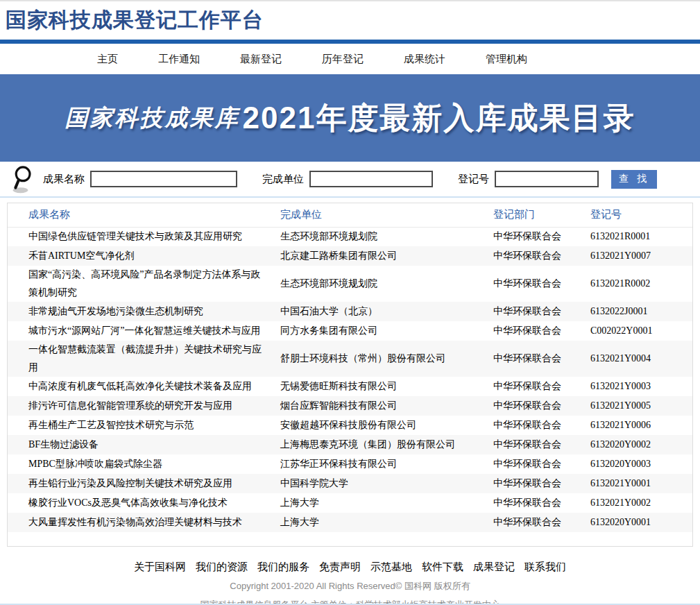 This screenshot has height=605, width=700. What do you see at coordinates (638, 406) in the screenshot?
I see `registration-number-cell: 6132021Y0005` at bounding box center [638, 406].